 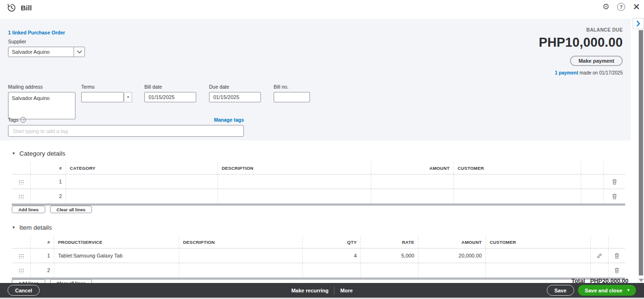 I want to click on linked-purchase-order-link: 1 linked Purchase Order, so click(x=37, y=33).